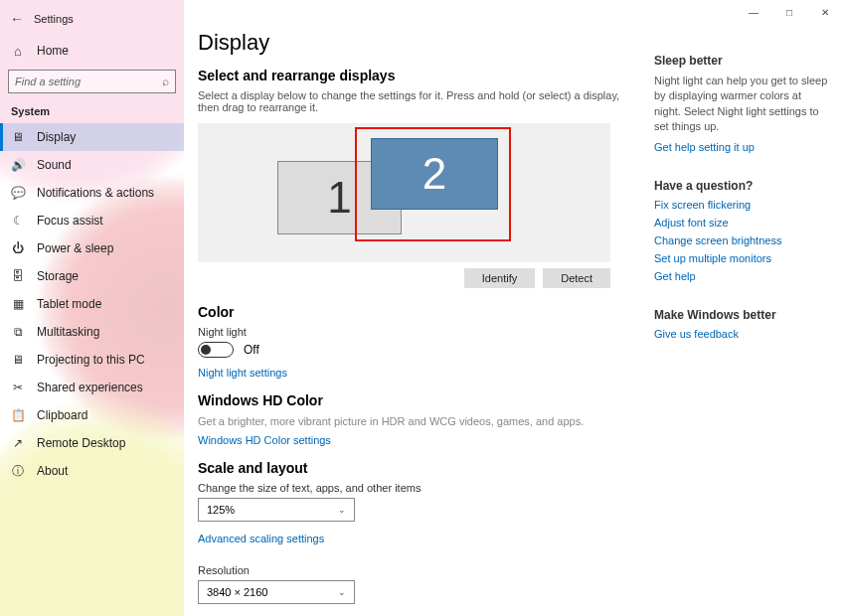  Describe the element at coordinates (414, 570) in the screenshot. I see `resolution-label: Resolution` at that location.